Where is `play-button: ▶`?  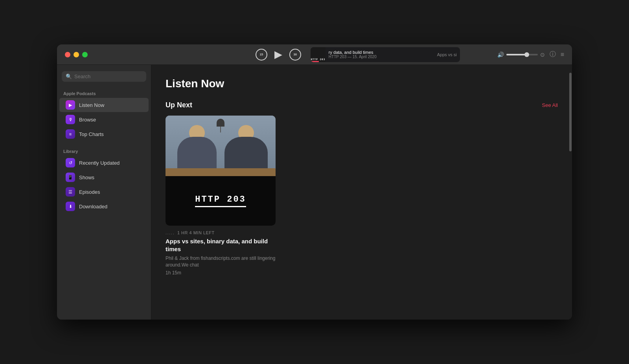
play-button: ▶ is located at coordinates (278, 54).